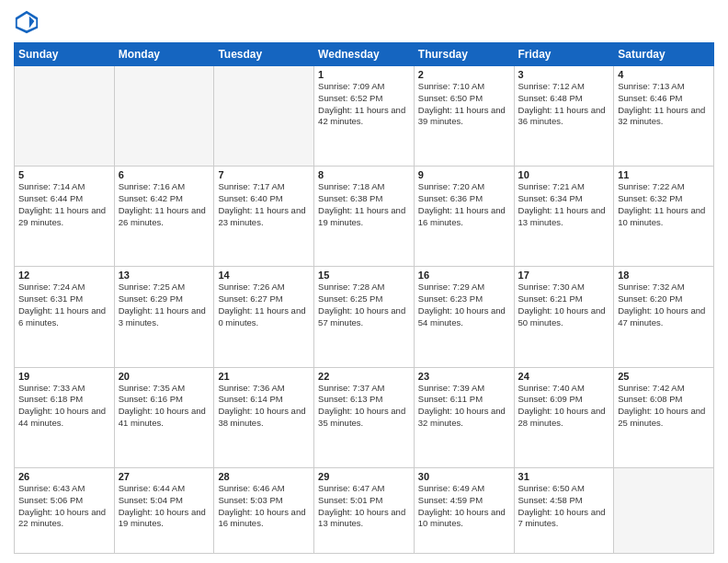 Image resolution: width=728 pixels, height=563 pixels. I want to click on daylight-text: Daylight: 10 hours and 41 minutes., so click(165, 418).